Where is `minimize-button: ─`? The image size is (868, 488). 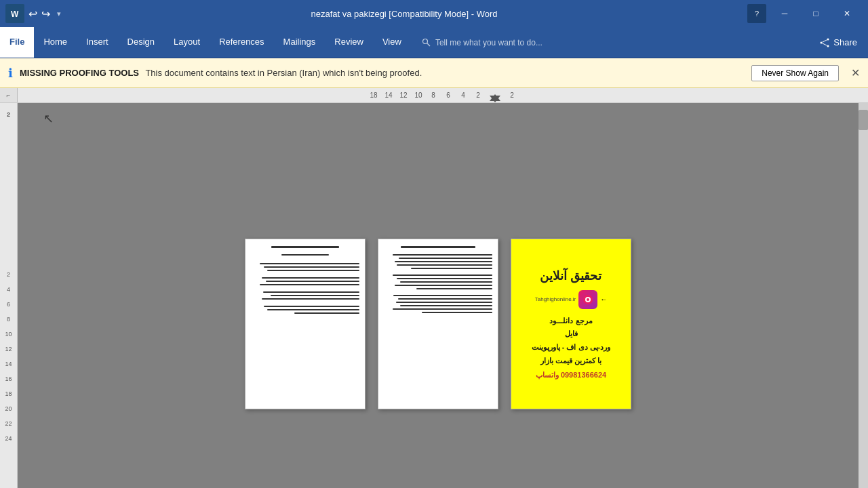 minimize-button: ─ is located at coordinates (785, 14).